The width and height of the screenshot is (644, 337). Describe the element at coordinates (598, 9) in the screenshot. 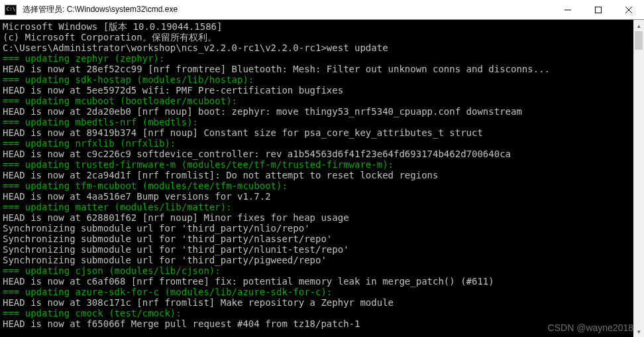

I see `window-controls` at that location.